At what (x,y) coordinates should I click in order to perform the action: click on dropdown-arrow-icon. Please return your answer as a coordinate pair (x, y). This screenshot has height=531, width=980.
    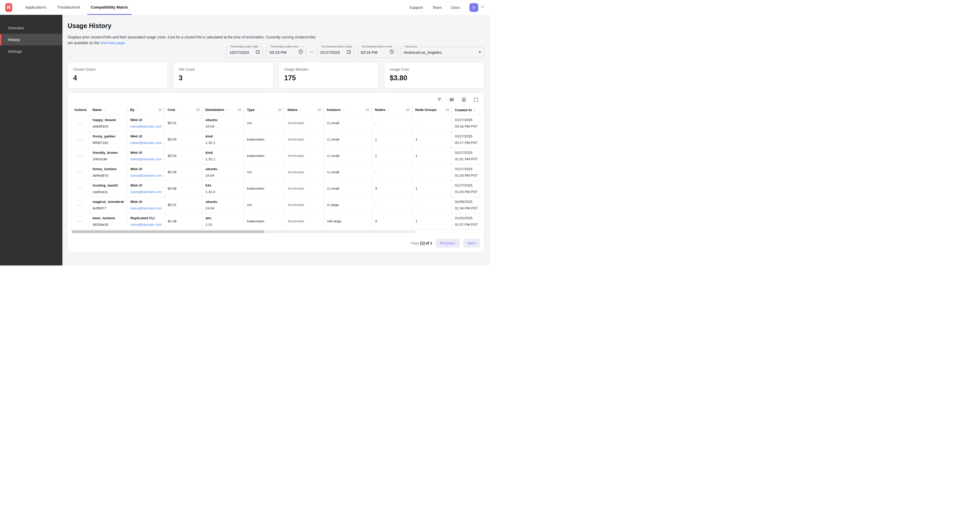
    Looking at the image, I should click on (480, 52).